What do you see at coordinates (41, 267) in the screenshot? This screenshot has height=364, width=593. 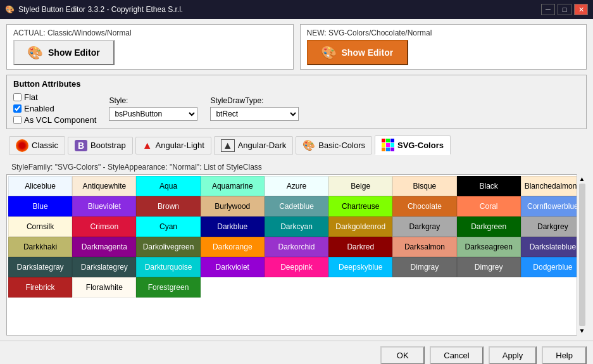 I see `color-cell: Darkslategray` at bounding box center [41, 267].